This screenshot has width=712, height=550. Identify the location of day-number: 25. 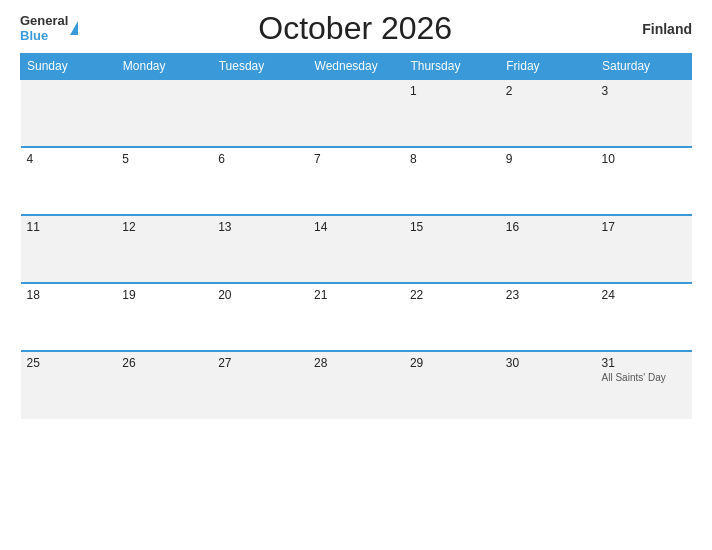
(34, 363).